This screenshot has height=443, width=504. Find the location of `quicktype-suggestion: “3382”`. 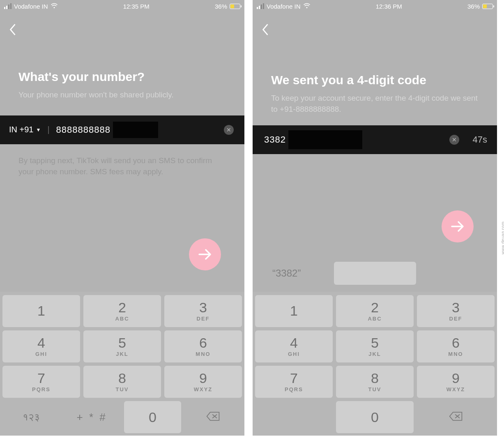

quicktype-suggestion: “3382” is located at coordinates (287, 273).